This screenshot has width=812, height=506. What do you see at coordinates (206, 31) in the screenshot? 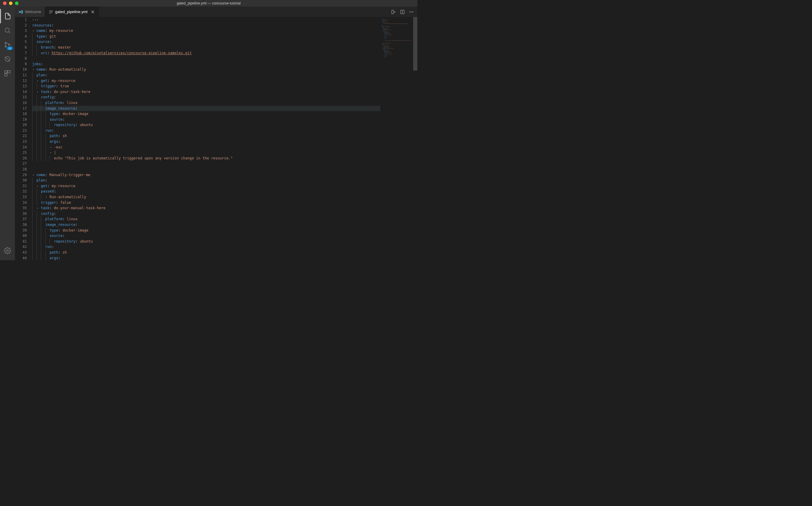
I see `code-line: - name: my-resource` at bounding box center [206, 31].